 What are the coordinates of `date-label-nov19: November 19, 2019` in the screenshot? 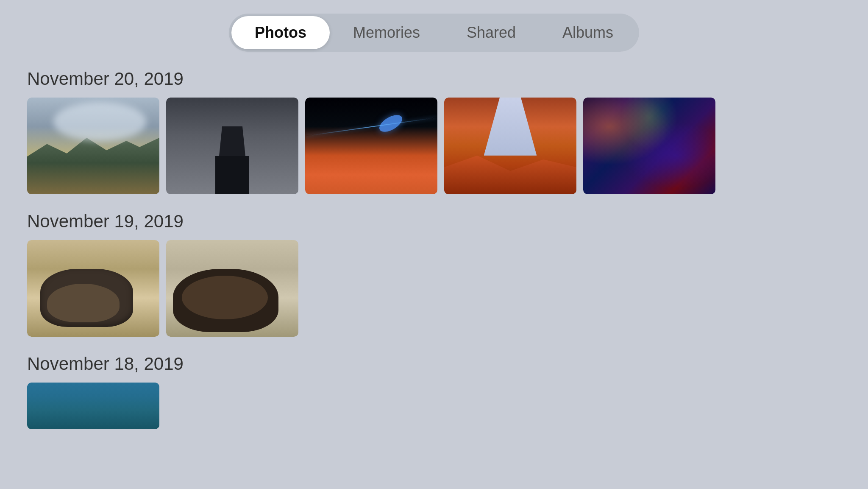 It's located at (434, 221).